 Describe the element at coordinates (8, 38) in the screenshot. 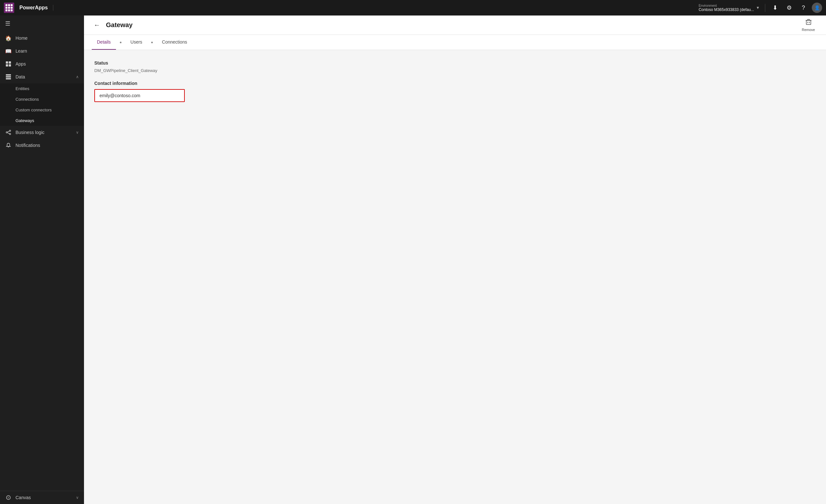

I see `home-icon: 🏠` at that location.